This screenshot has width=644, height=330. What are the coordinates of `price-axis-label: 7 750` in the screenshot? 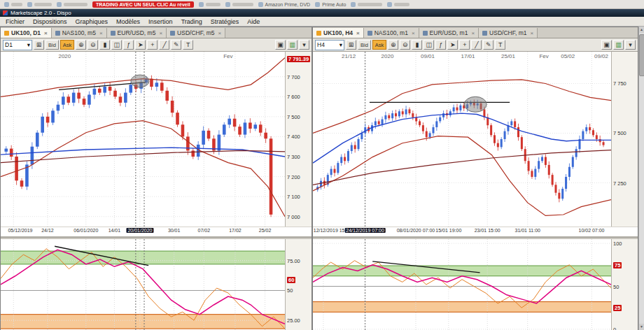 It's located at (620, 84).